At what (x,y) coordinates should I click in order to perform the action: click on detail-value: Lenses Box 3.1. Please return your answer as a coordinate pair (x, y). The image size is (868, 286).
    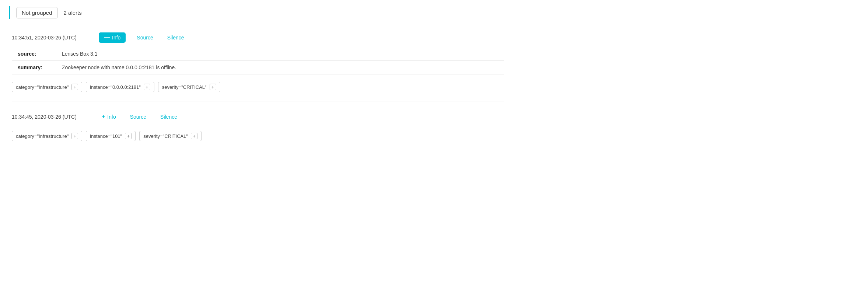
    Looking at the image, I should click on (280, 54).